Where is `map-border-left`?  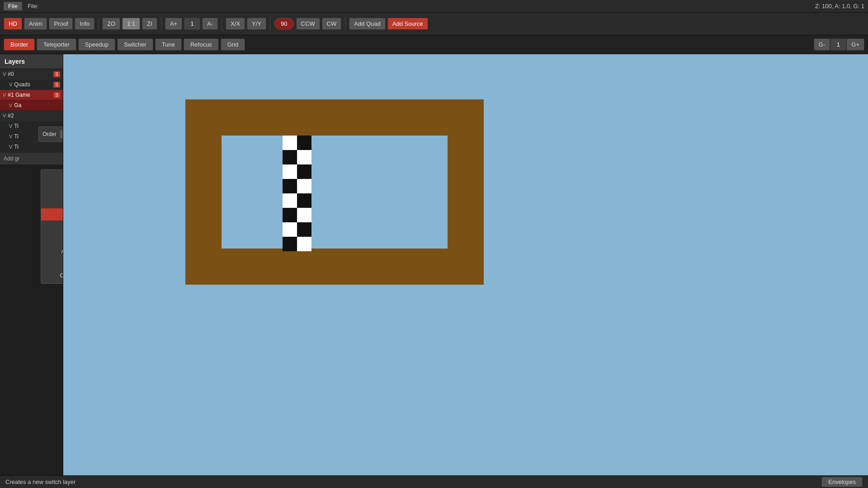
map-border-left is located at coordinates (203, 192).